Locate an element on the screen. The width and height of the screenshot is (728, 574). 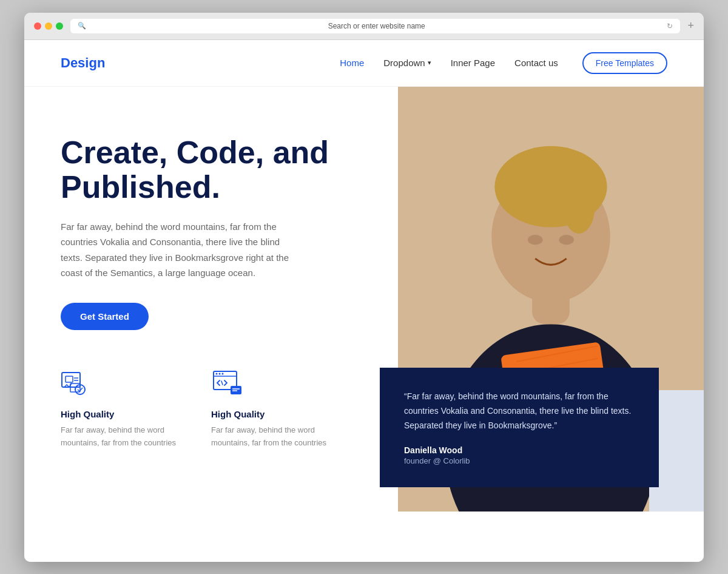
feature-desc-2: Far far away, behind the word mountains,… is located at coordinates (272, 437).